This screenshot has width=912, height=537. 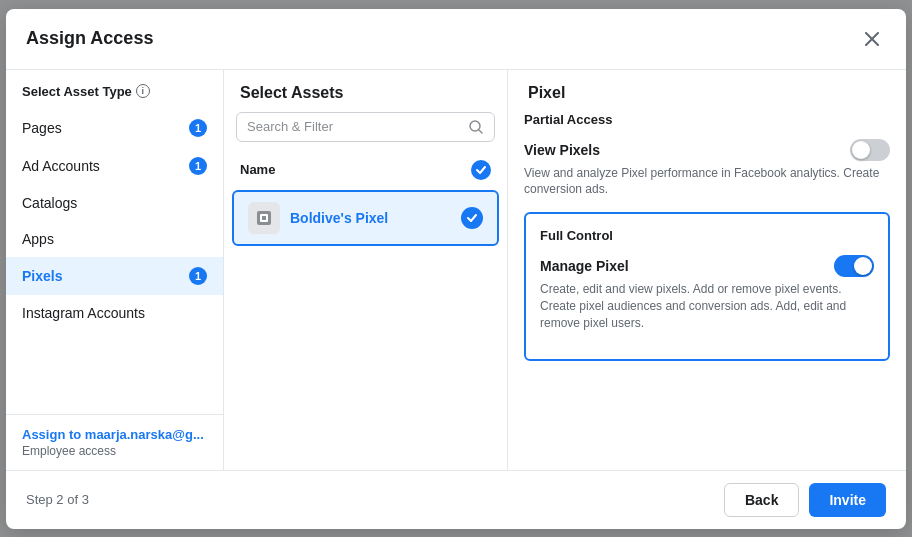 I want to click on modal-title: Assign Access, so click(x=90, y=38).